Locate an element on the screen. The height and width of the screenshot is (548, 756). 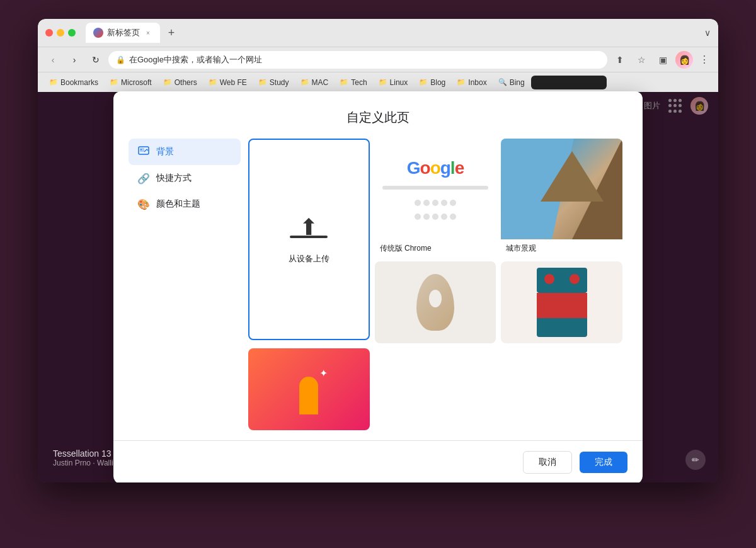
bookmark-label: Web FE is located at coordinates (233, 83).